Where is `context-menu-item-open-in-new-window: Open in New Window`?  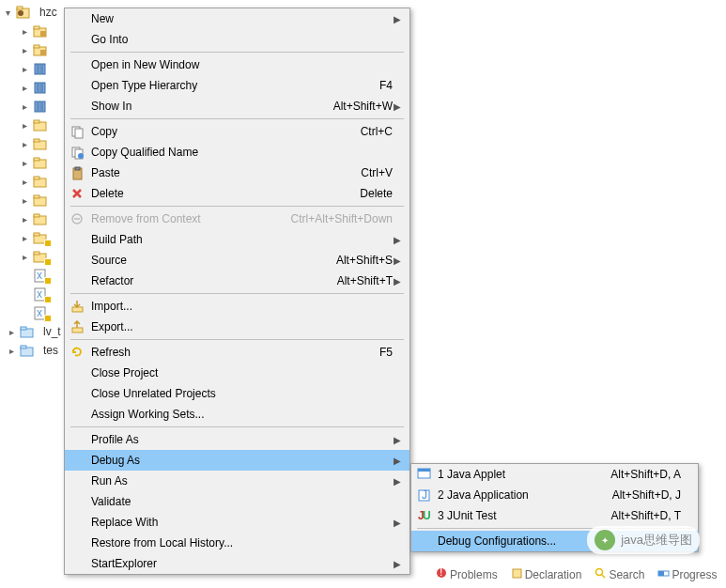 context-menu-item-open-in-new-window: Open in New Window is located at coordinates (237, 65).